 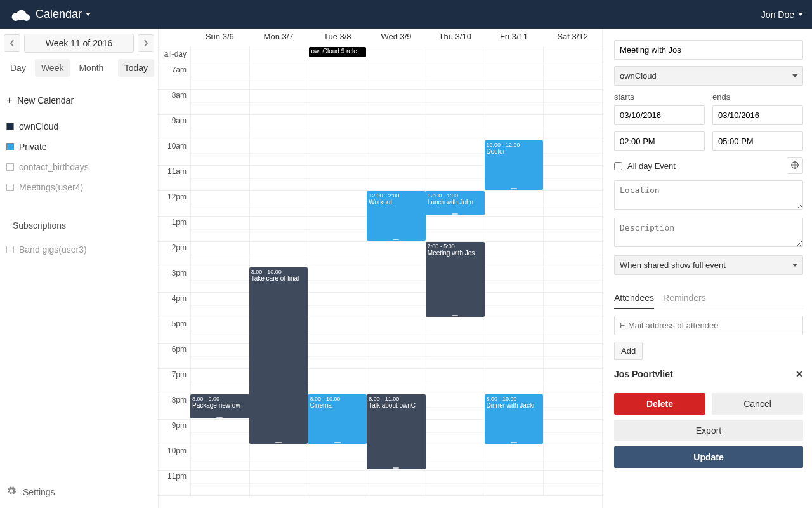 What do you see at coordinates (136, 68) in the screenshot?
I see `today-button: Today` at bounding box center [136, 68].